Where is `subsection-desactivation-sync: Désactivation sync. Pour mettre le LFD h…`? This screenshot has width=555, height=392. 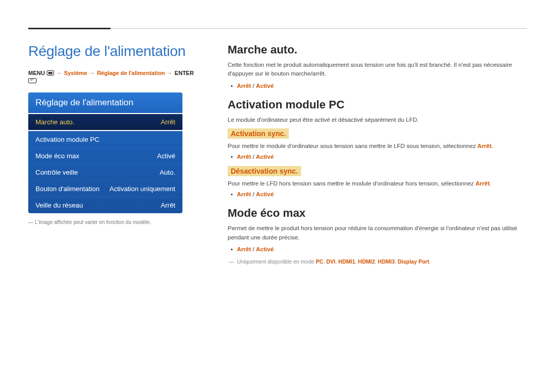
subsection-desactivation-sync: Désactivation sync. Pour mettre le LFD h… is located at coordinates (377, 182).